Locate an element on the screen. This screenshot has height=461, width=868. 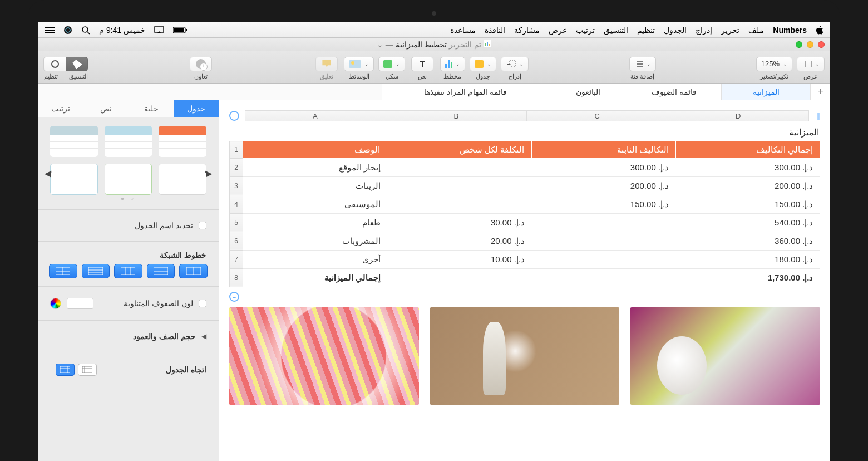
row-number: 7 is located at coordinates (236, 259).